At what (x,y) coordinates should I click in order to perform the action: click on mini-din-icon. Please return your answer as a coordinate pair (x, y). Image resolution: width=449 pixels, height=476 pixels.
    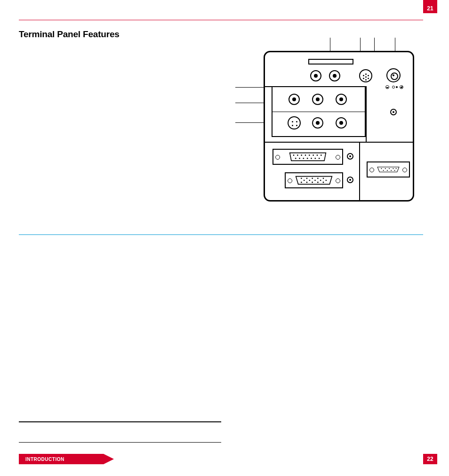
    Looking at the image, I should click on (366, 76).